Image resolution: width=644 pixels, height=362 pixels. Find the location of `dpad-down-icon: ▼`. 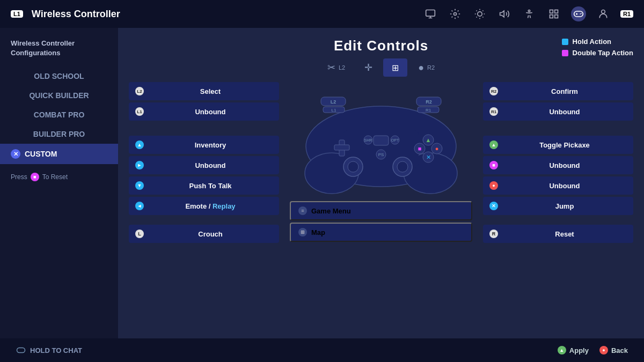

dpad-down-icon: ▼ is located at coordinates (140, 186).